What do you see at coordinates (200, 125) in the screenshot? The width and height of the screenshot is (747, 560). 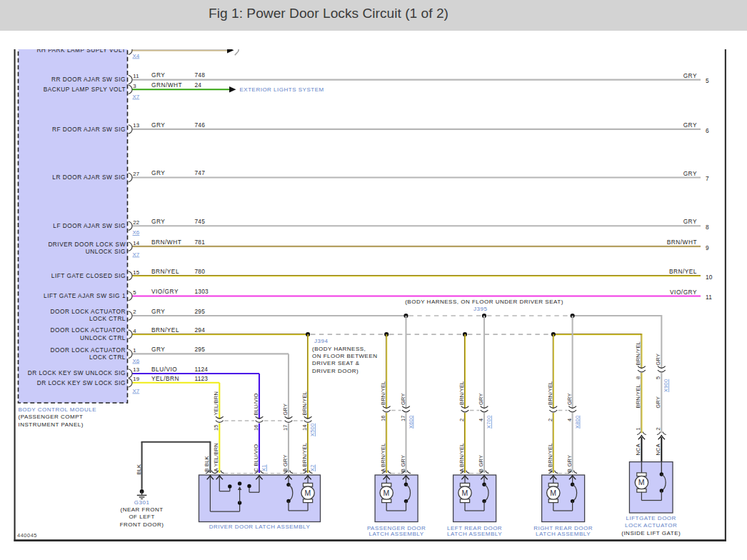 I see `svg-text: 746` at bounding box center [200, 125].